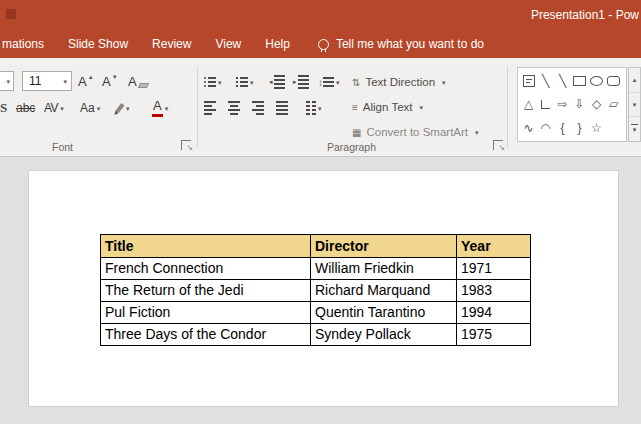  I want to click on text-shadow-button: S, so click(4, 108).